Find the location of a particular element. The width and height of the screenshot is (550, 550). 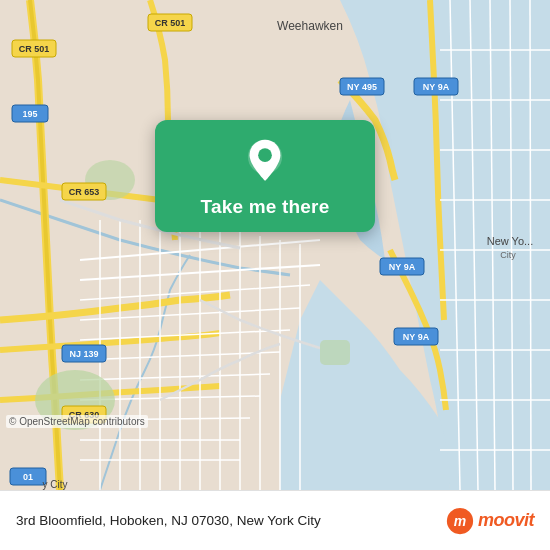

svg-text: NJ 139 is located at coordinates (84, 354).